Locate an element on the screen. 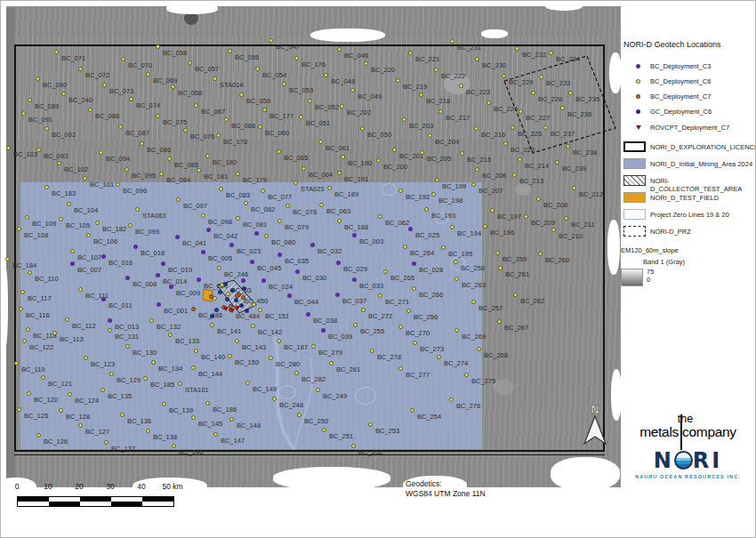 Image resolution: width=756 pixels, height=538 pixels. map-point: BC_083 is located at coordinates (238, 193).